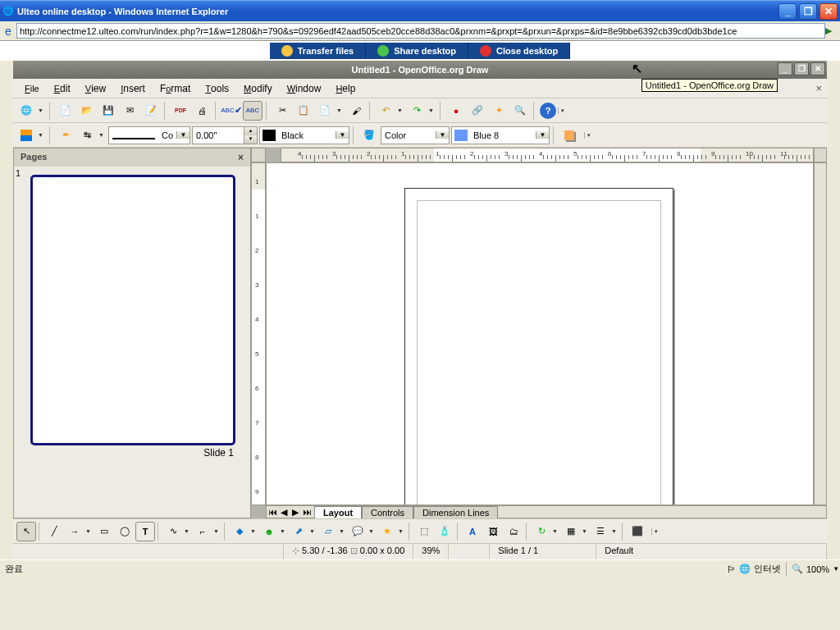 The height and width of the screenshot is (630, 840). I want to click on ie-url-input, so click(421, 31).